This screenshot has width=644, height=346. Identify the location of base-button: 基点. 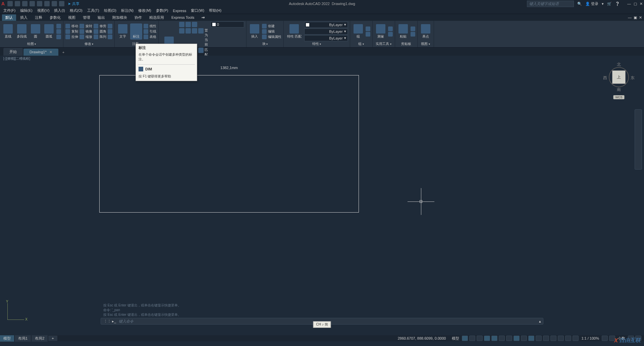
(426, 32).